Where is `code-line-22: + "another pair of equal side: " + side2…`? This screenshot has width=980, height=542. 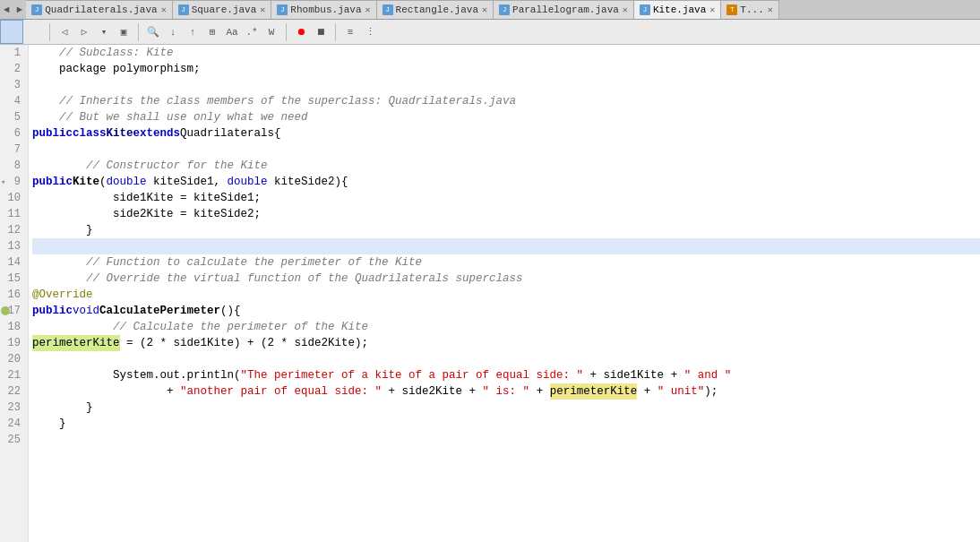
code-line-22: + "another pair of equal side: " + side2… is located at coordinates (506, 391).